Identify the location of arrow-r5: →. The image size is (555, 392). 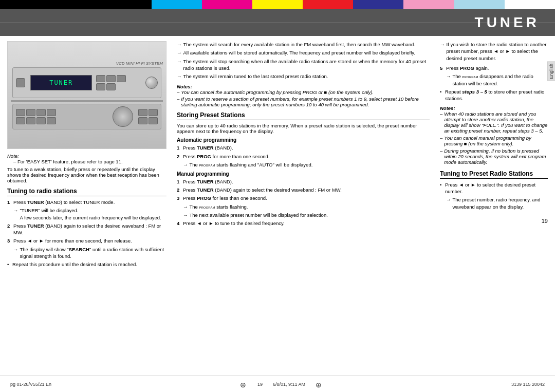
(449, 80).